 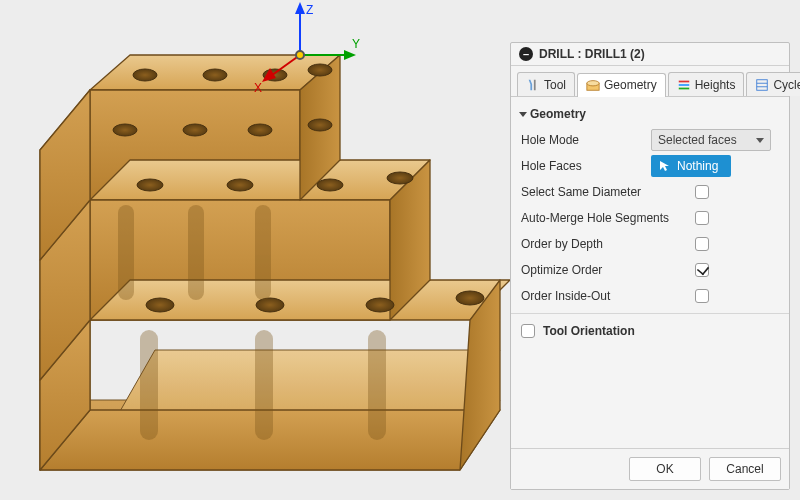 What do you see at coordinates (691, 166) in the screenshot?
I see `hole-faces-selector: Nothing` at bounding box center [691, 166].